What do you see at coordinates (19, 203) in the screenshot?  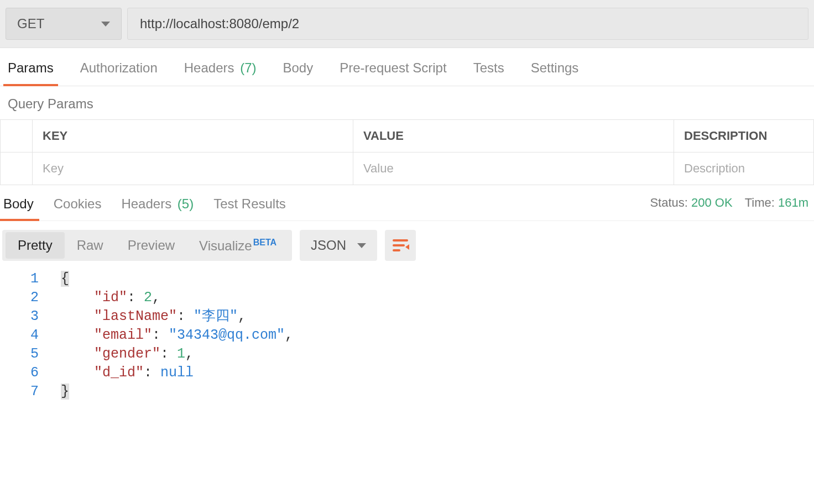 I see `response-tab-body-label: Body` at bounding box center [19, 203].